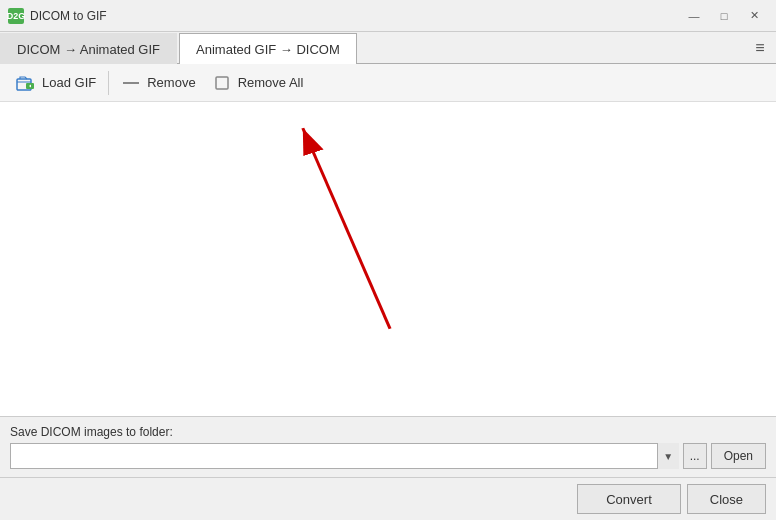 This screenshot has height=520, width=776. What do you see at coordinates (388, 48) in the screenshot?
I see `tab-bar: DICOM → Animated GIF Animated GIF → DICO…` at bounding box center [388, 48].